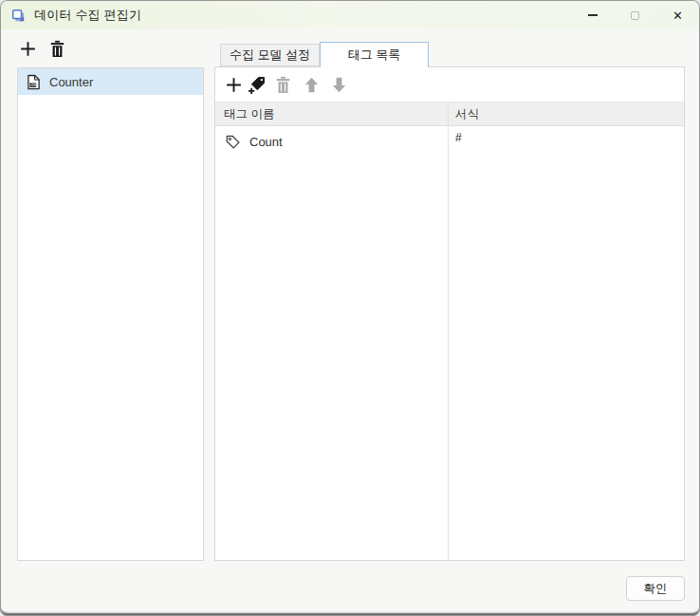 The width and height of the screenshot is (700, 616). What do you see at coordinates (233, 142) in the screenshot?
I see `tag-icon` at bounding box center [233, 142].